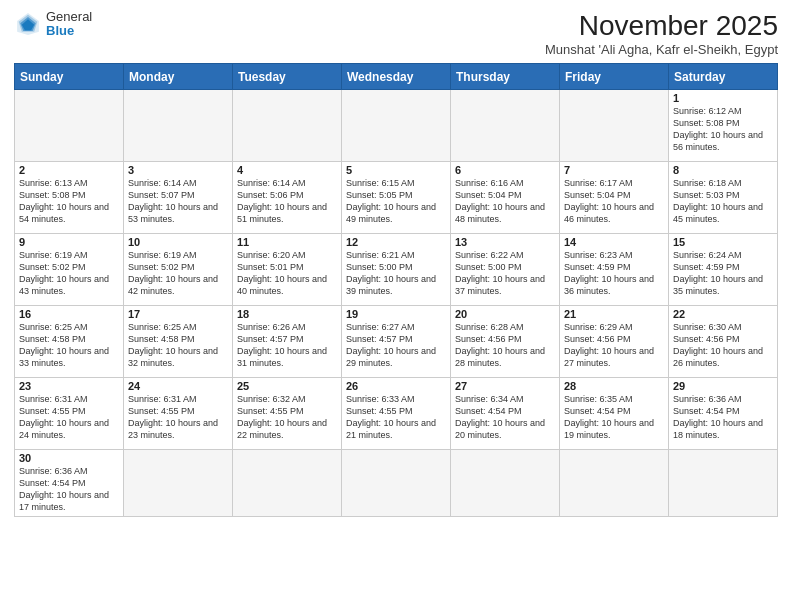 The width and height of the screenshot is (792, 612). Describe the element at coordinates (178, 386) in the screenshot. I see `day-number: 24` at that location.